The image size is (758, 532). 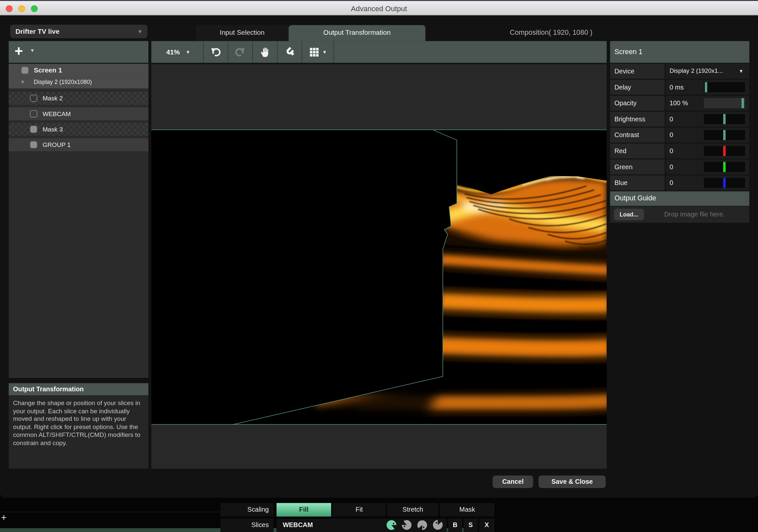 I want to click on add-button: +, so click(x=19, y=51).